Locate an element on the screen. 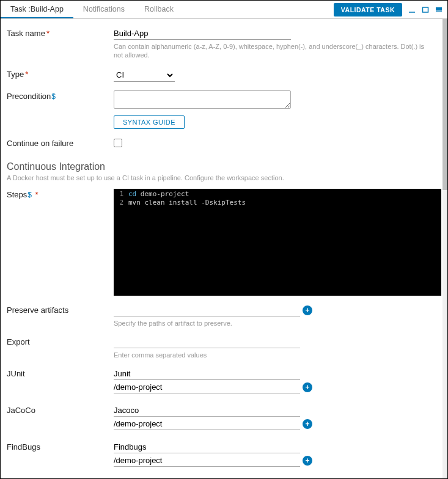 The height and width of the screenshot is (479, 448). task-name-input is located at coordinates (202, 34).